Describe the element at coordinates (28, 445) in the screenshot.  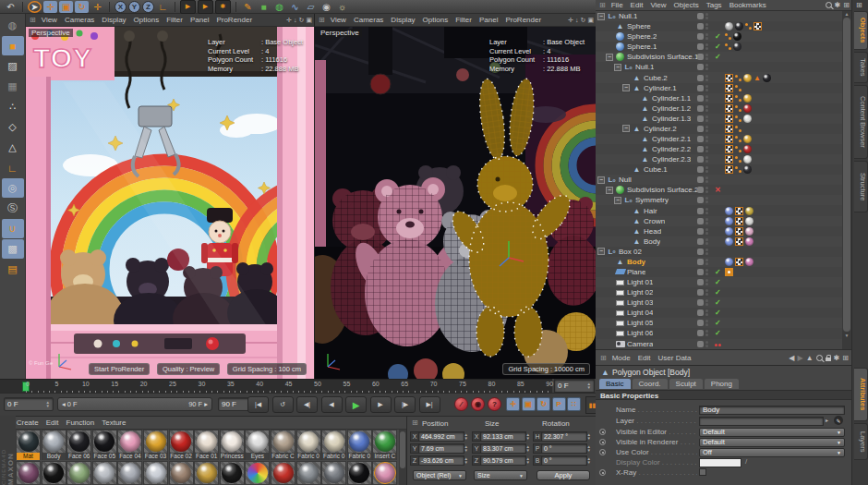
I see `material-mat-0-0: Mat` at that location.